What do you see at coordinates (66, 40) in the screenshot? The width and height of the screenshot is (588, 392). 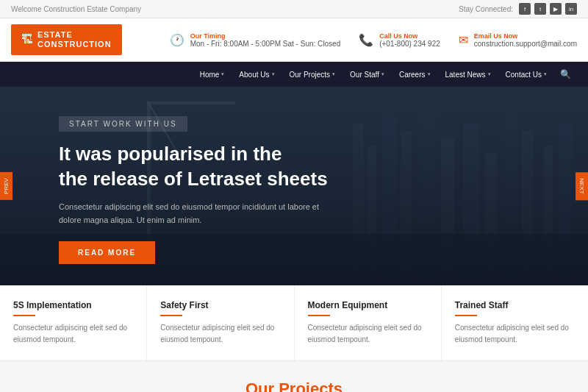 I see `logo: 🏗 Estate Construction` at bounding box center [66, 40].